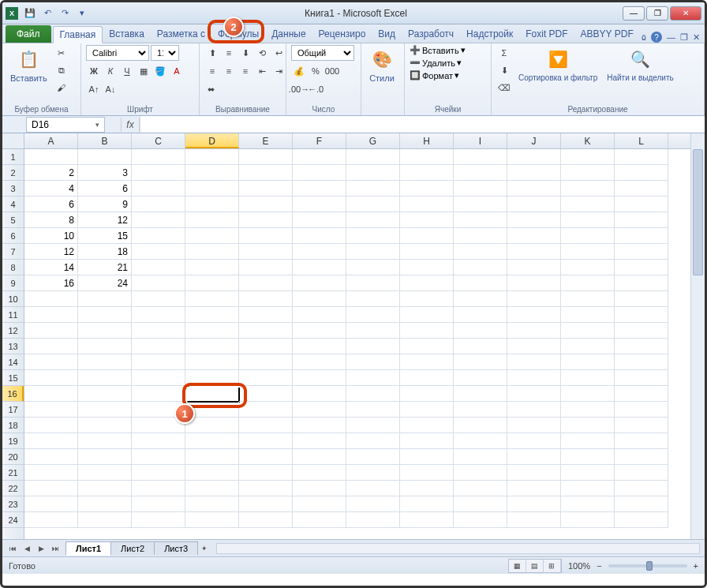 The image size is (707, 588). Describe the element at coordinates (373, 157) in the screenshot. I see `cell-G1` at that location.